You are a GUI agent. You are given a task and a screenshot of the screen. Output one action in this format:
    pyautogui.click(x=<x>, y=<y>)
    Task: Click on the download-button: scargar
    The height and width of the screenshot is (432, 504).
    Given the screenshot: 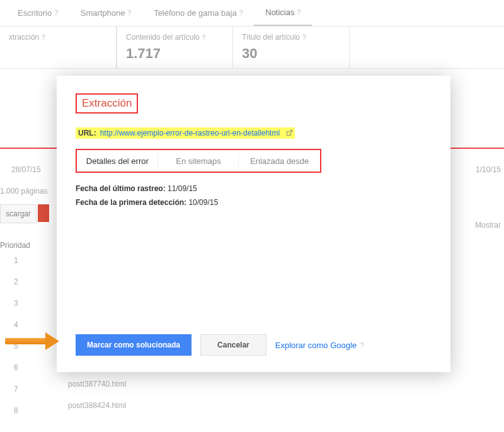 What is the action you would take?
    pyautogui.click(x=18, y=214)
    